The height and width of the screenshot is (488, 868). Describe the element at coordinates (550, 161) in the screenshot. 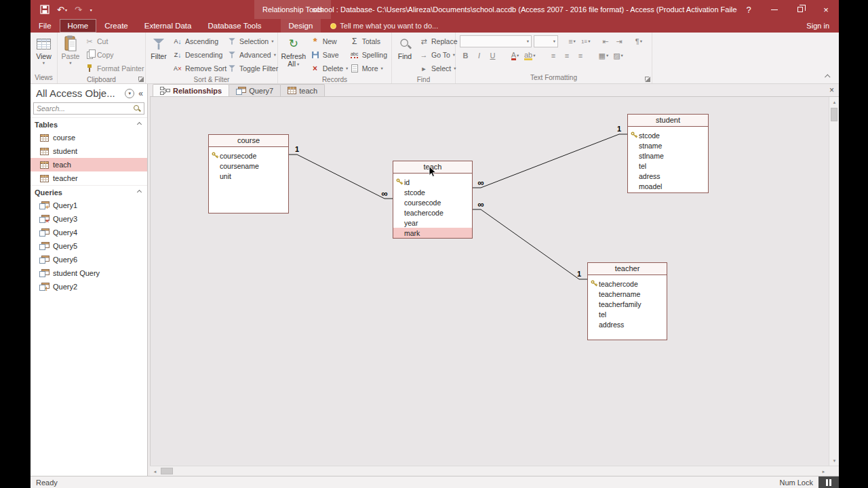

I see `relationship-line-student-teach` at that location.